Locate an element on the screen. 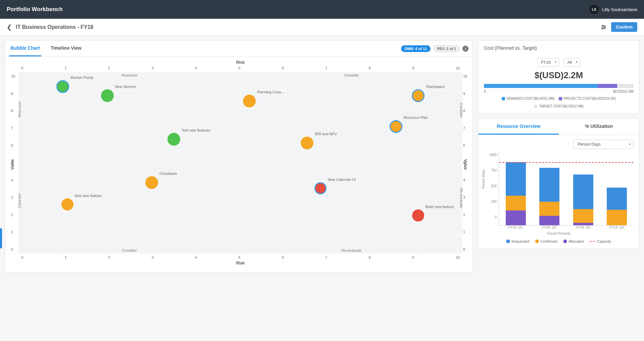 The width and height of the screenshot is (644, 341). prj-badge: PRJ: 2 of 1 is located at coordinates (446, 49).